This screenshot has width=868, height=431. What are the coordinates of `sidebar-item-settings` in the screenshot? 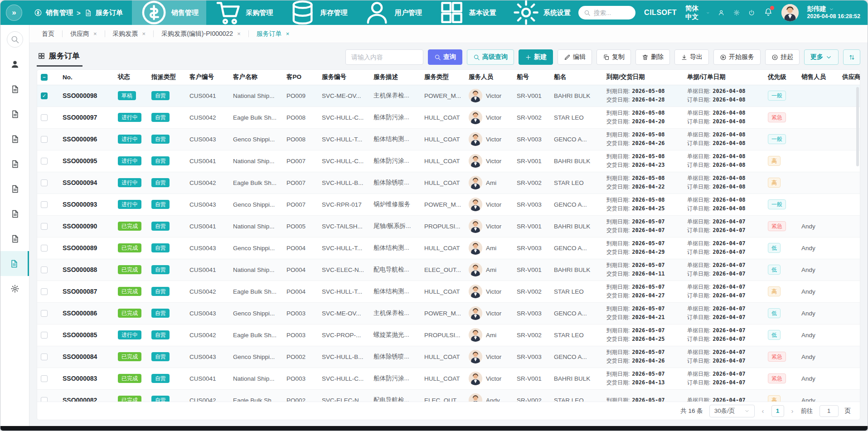 It's located at (15, 288).